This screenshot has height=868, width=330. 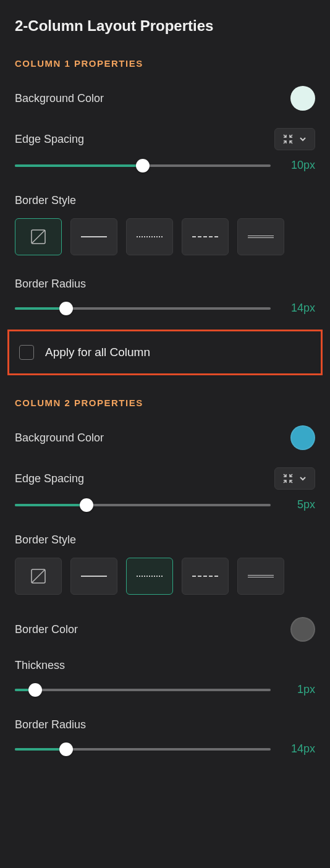 What do you see at coordinates (143, 166) in the screenshot?
I see `edge-spacing-slider` at bounding box center [143, 166].